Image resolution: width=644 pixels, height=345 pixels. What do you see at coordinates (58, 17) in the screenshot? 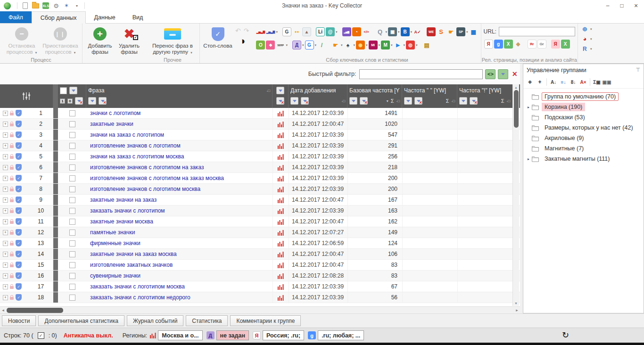
I see `tab-data-collection: Сбор данных` at bounding box center [58, 17].